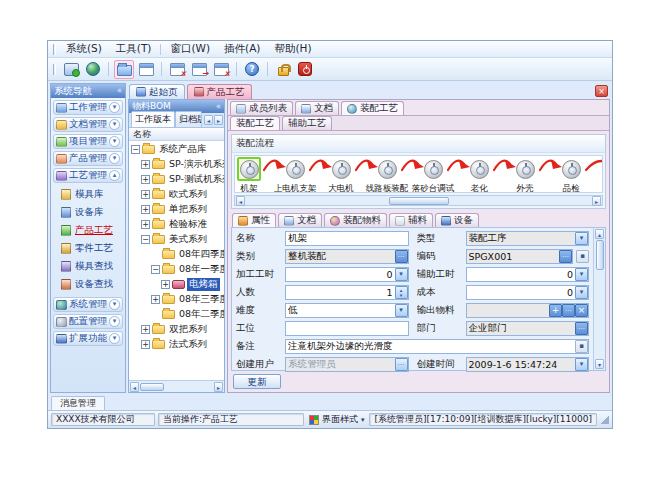 Image resolution: width=660 pixels, height=477 pixels. Describe the element at coordinates (88, 322) in the screenshot. I see `sidebar-group-config: 配置管理` at that location.